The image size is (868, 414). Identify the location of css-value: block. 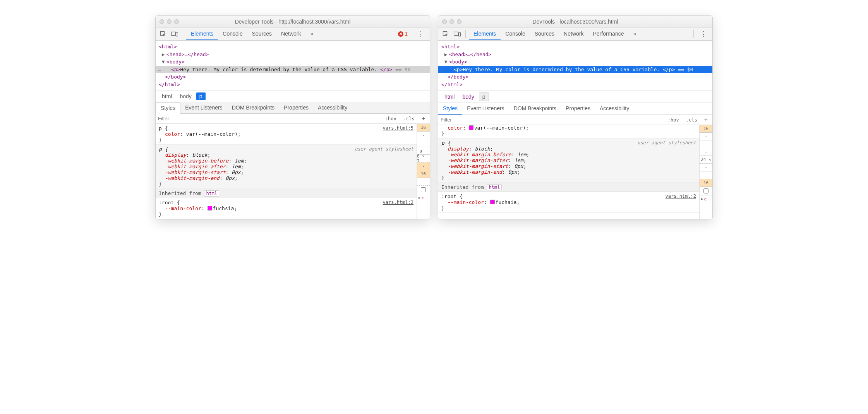
(200, 155).